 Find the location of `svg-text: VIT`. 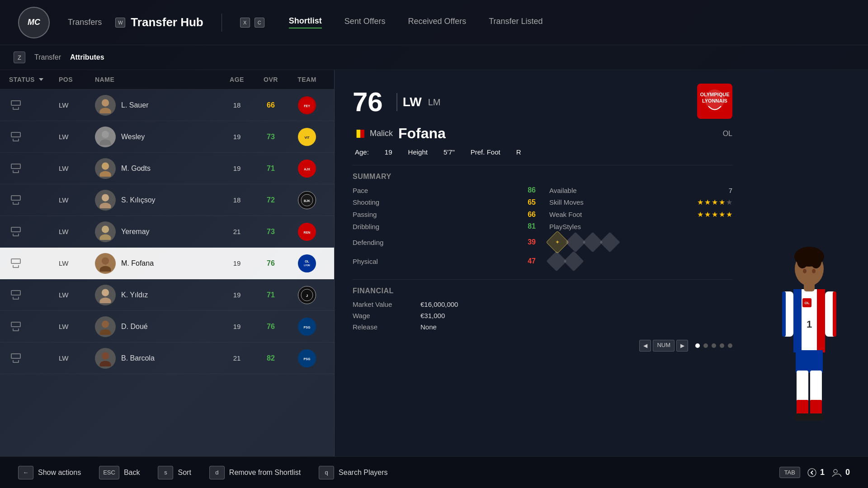

svg-text: VIT is located at coordinates (307, 137).